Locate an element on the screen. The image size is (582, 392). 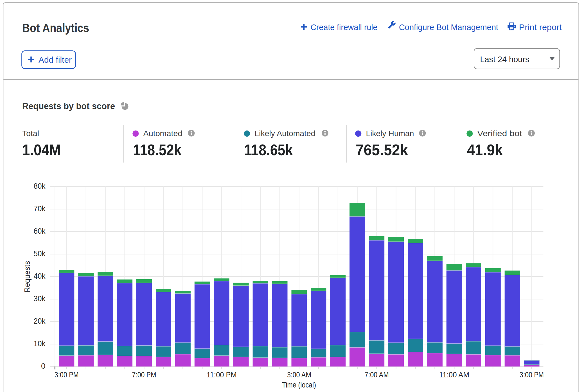
svg-text: 1.04M is located at coordinates (42, 150).